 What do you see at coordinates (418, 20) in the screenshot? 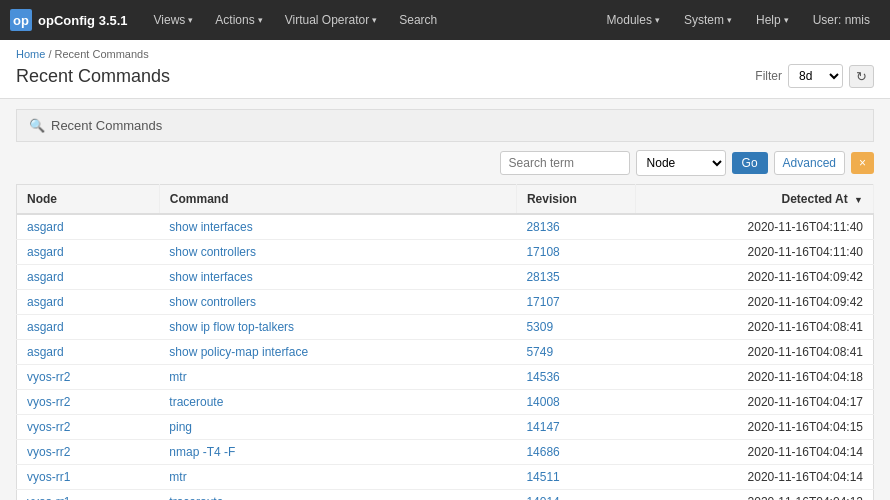
I see `nav-search: Search` at bounding box center [418, 20].